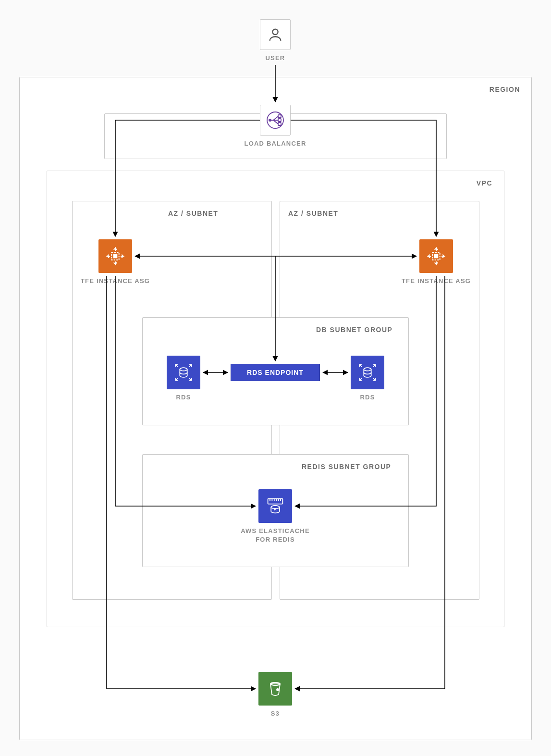 The height and width of the screenshot is (756, 551). What do you see at coordinates (505, 89) in the screenshot?
I see `region-label: REGION` at bounding box center [505, 89].